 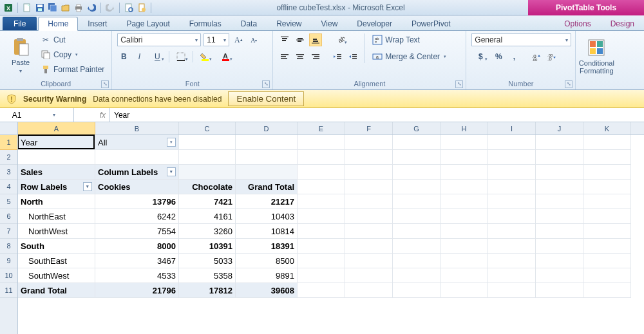 What do you see at coordinates (410, 57) in the screenshot?
I see `merge-center-button: aMerge & Center▾` at bounding box center [410, 57].